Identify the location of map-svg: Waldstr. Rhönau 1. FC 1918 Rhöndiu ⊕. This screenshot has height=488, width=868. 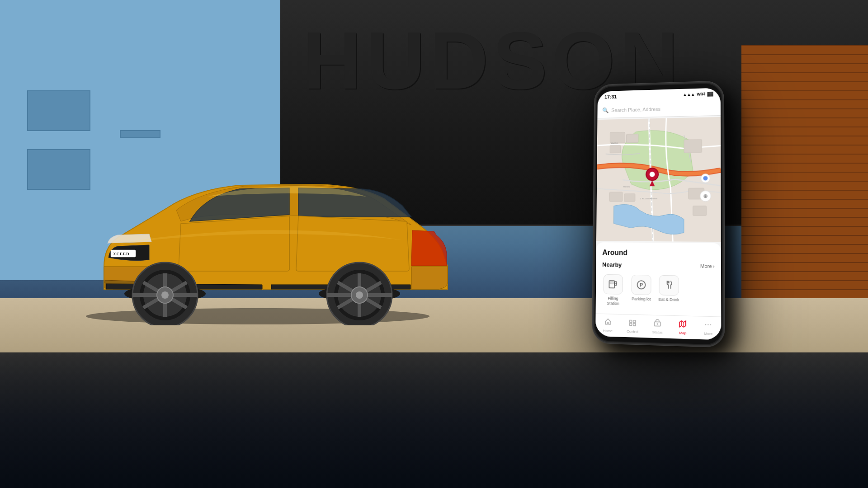
(659, 179).